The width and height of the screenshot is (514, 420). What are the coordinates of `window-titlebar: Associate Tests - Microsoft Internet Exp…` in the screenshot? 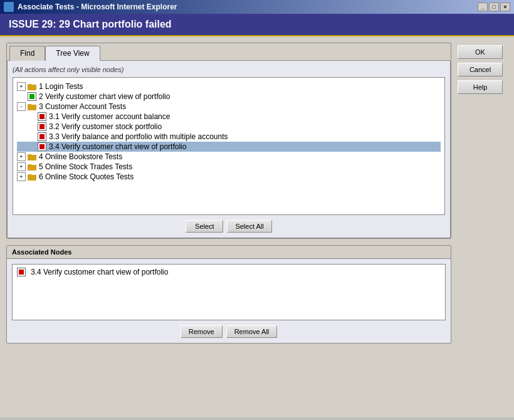 It's located at (257, 7).